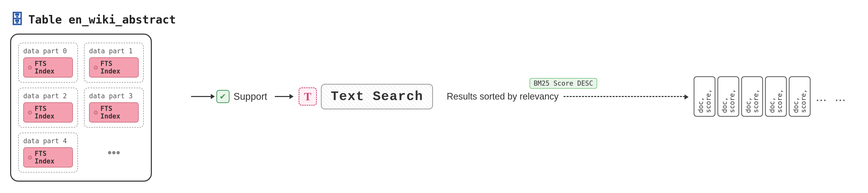 This screenshot has height=193, width=868. I want to click on data-part-1-label: data part 1, so click(111, 51).